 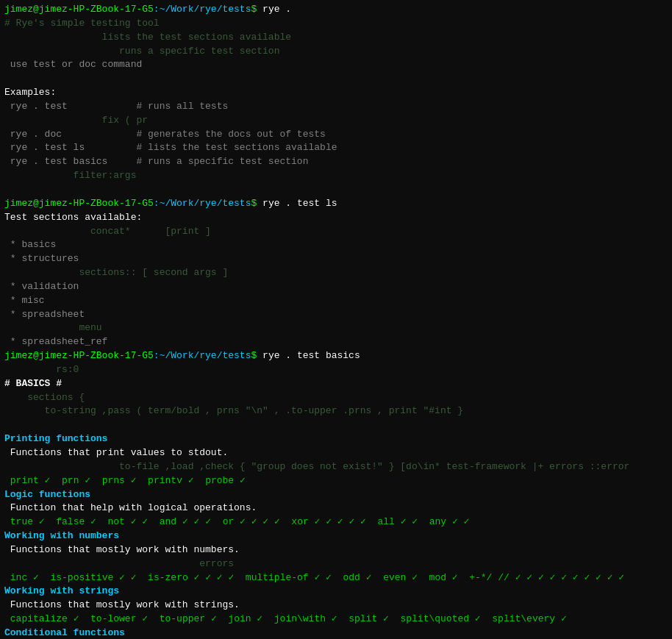 I want to click on section-spreadsheet: * spreadsheet, so click(x=336, y=315).